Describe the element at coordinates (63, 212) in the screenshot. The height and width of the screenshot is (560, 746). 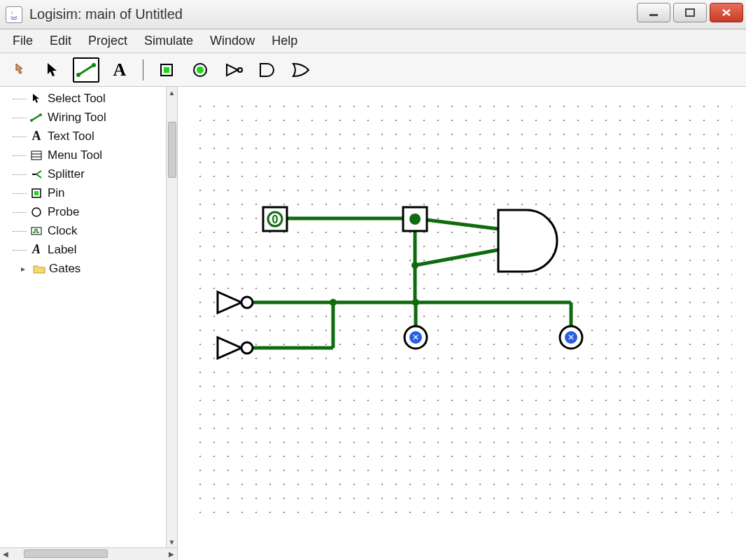
I see `tree-item-label: Probe` at that location.